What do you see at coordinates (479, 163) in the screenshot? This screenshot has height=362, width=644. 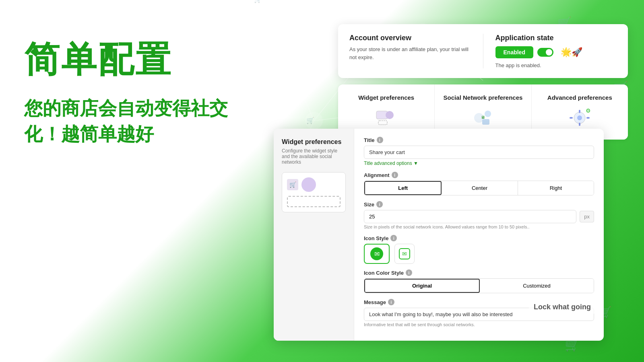 I see `title-advanced-link: Title advanced options ▼` at bounding box center [479, 163].